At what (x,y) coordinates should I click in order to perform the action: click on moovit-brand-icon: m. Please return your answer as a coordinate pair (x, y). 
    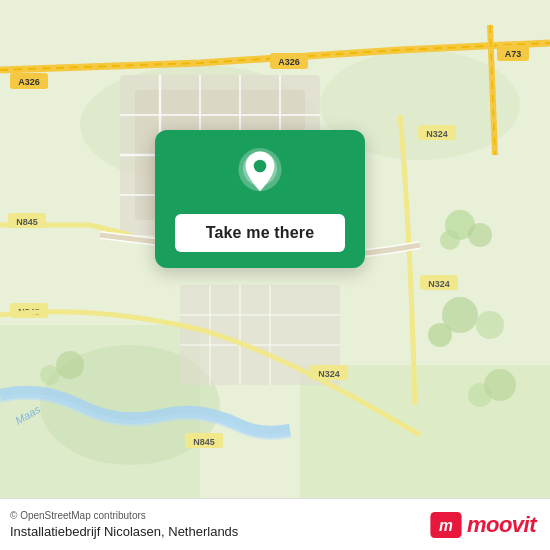
    Looking at the image, I should click on (446, 525).